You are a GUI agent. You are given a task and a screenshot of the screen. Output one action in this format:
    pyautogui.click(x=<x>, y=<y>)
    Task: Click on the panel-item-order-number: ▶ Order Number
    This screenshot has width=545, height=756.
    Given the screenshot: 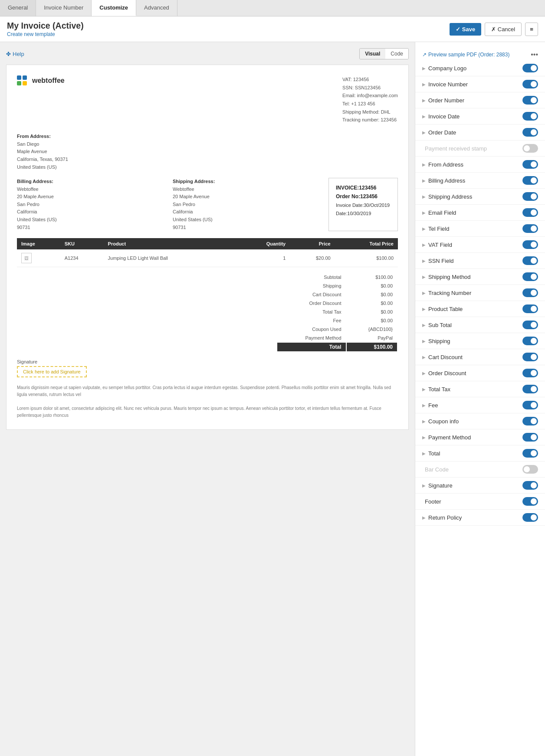 What is the action you would take?
    pyautogui.click(x=480, y=101)
    